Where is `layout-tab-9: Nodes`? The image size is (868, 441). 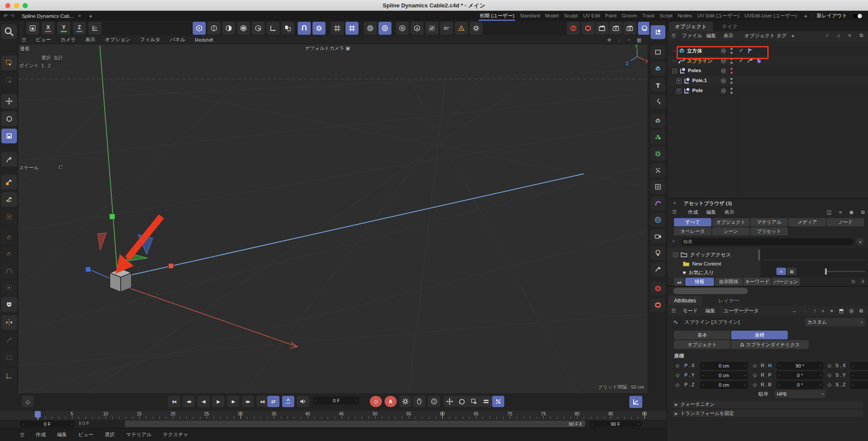
layout-tab-9: Nodes is located at coordinates (685, 16).